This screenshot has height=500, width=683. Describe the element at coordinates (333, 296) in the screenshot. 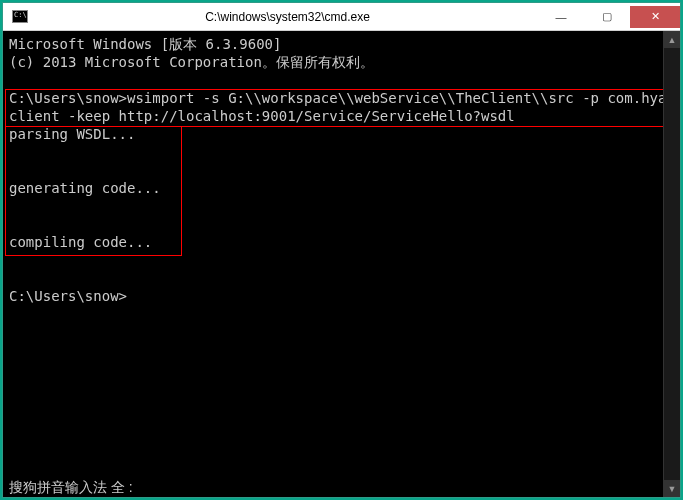

I see `terminal-line: C:\Users\snow>` at that location.